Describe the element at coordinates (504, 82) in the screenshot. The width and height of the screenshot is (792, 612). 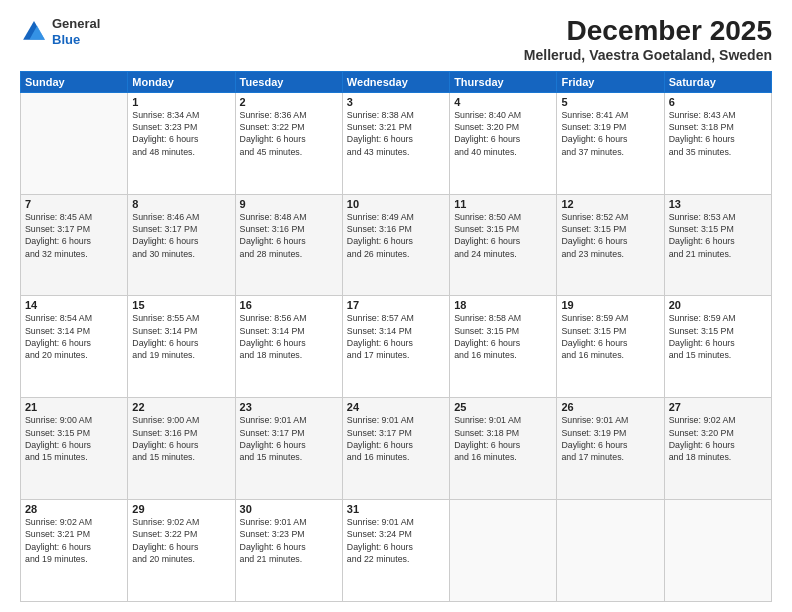
I see `col-thursday: Thursday` at that location.